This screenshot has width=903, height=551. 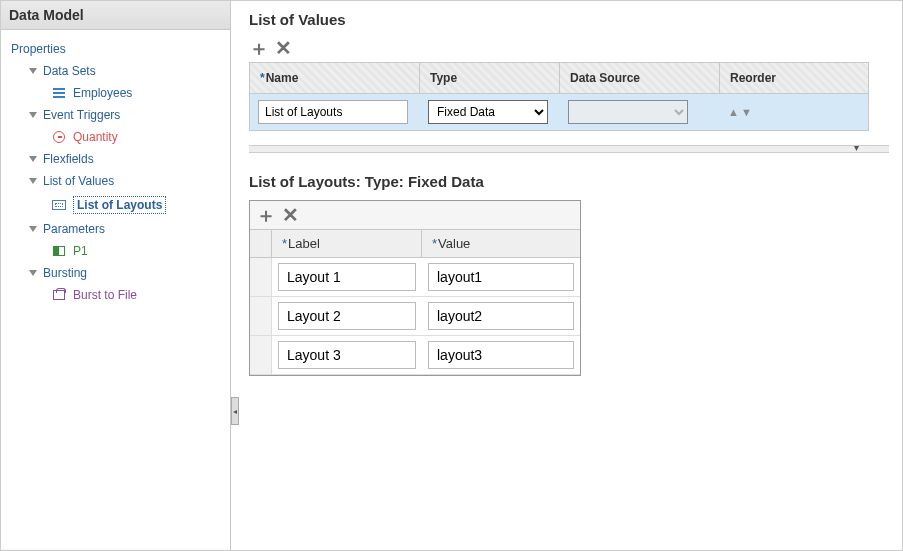 What do you see at coordinates (628, 112) in the screenshot?
I see `data-source-select` at bounding box center [628, 112].